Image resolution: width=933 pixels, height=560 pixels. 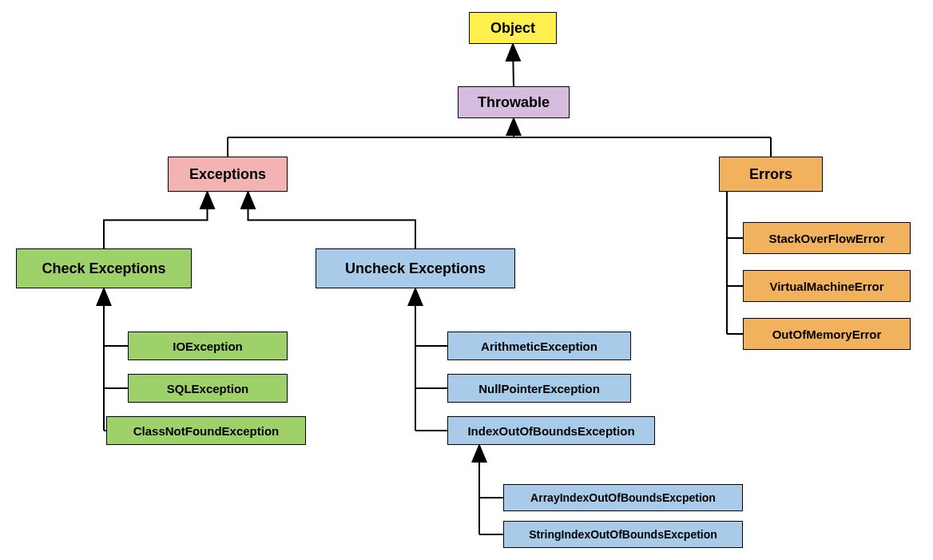 What do you see at coordinates (208, 388) in the screenshot?
I see `node-sqlexception: SQLException` at bounding box center [208, 388].